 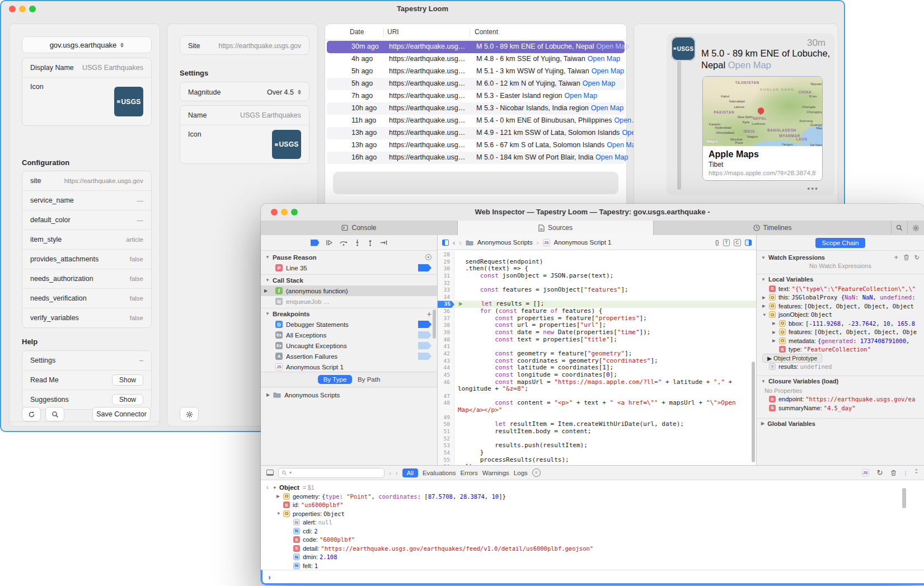 I want to click on console-search-input: ▾, so click(x=331, y=473).